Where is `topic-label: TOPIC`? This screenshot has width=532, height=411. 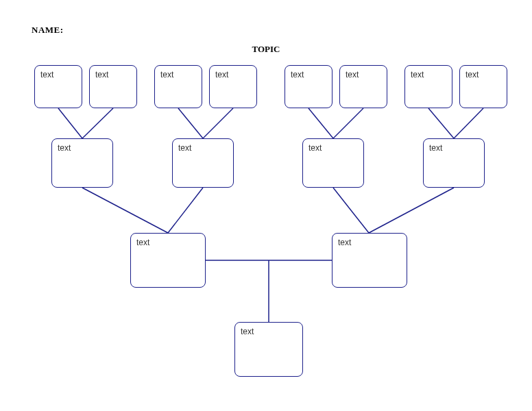 topic-label: TOPIC is located at coordinates (266, 49).